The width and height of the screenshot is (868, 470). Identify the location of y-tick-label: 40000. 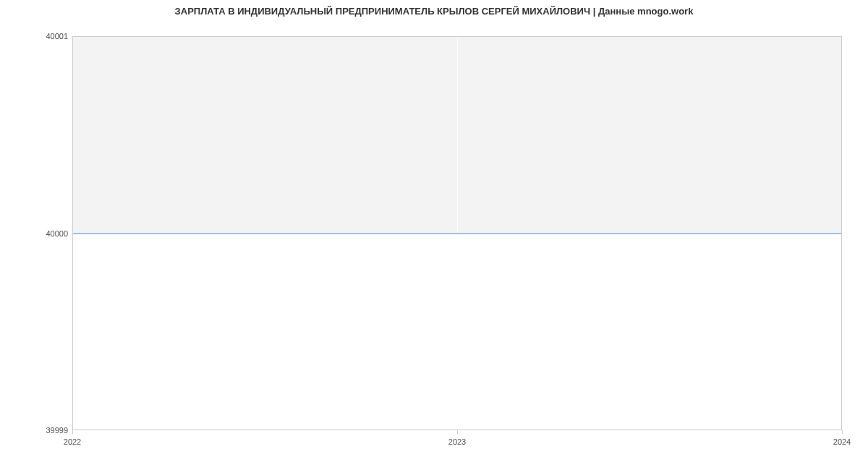
(56, 234).